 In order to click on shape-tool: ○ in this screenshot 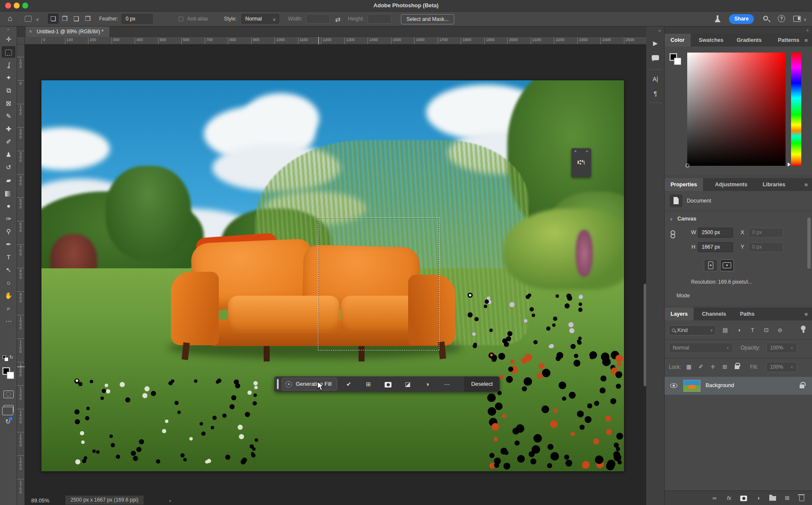, I will do `click(9, 283)`.